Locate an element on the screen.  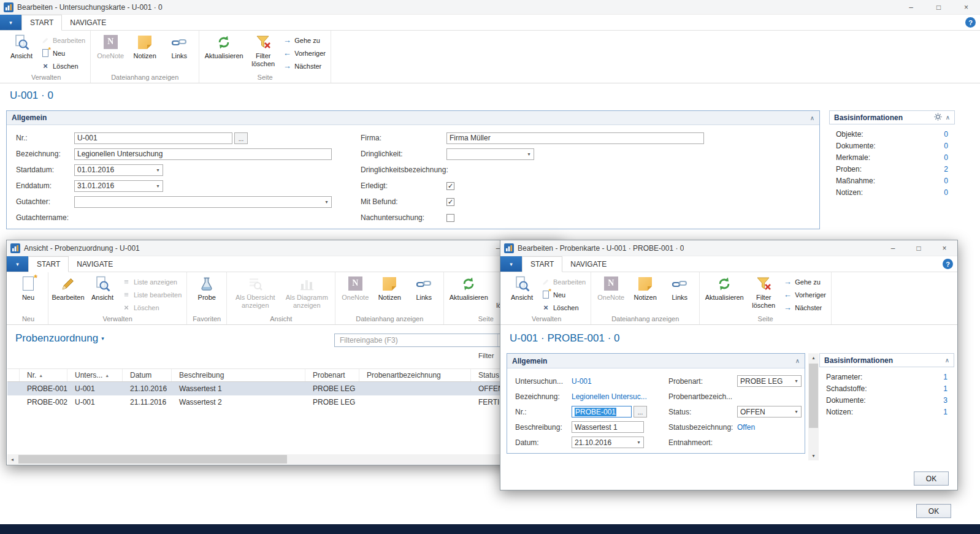
scroll-down-icon: ▾ is located at coordinates (813, 456).